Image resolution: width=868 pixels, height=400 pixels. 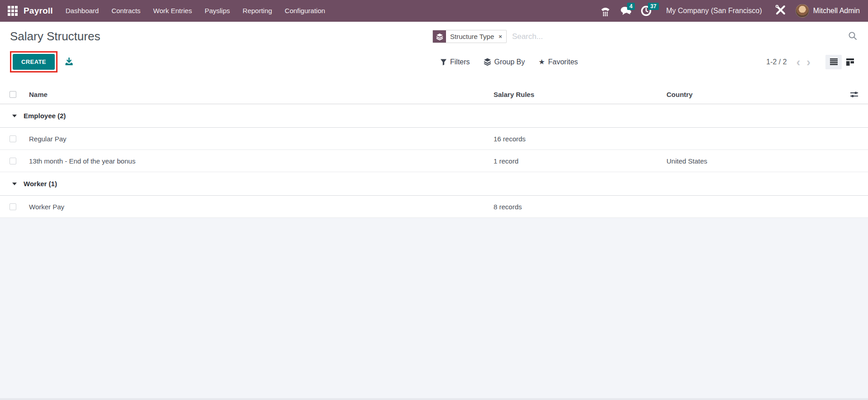 What do you see at coordinates (434, 184) in the screenshot?
I see `group-row-worker: Worker (1)` at bounding box center [434, 184].